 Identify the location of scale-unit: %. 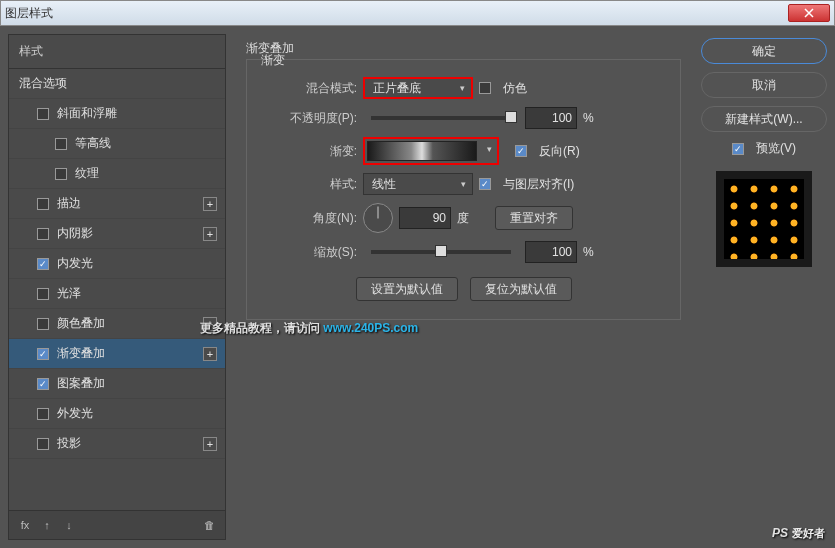
(588, 252).